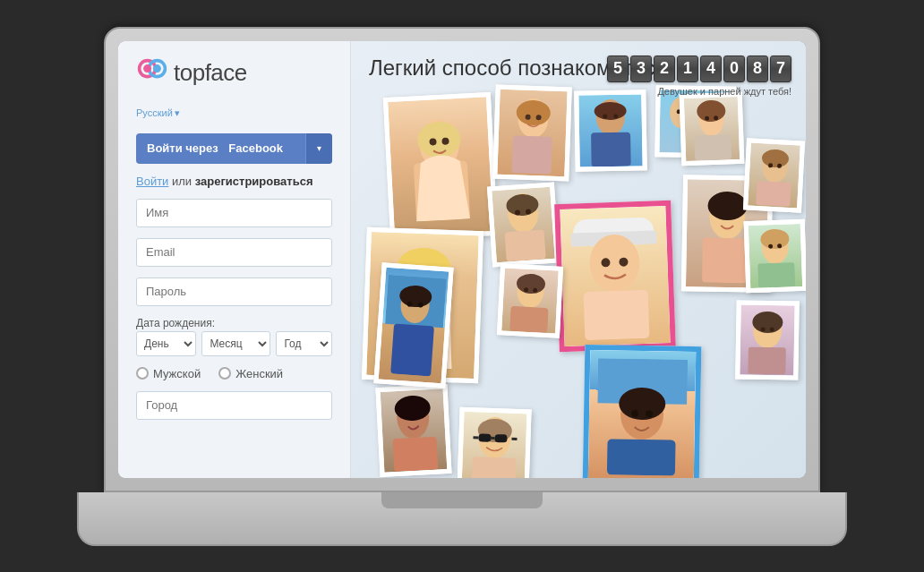  What do you see at coordinates (235, 73) in the screenshot?
I see `header-row: topface` at bounding box center [235, 73].